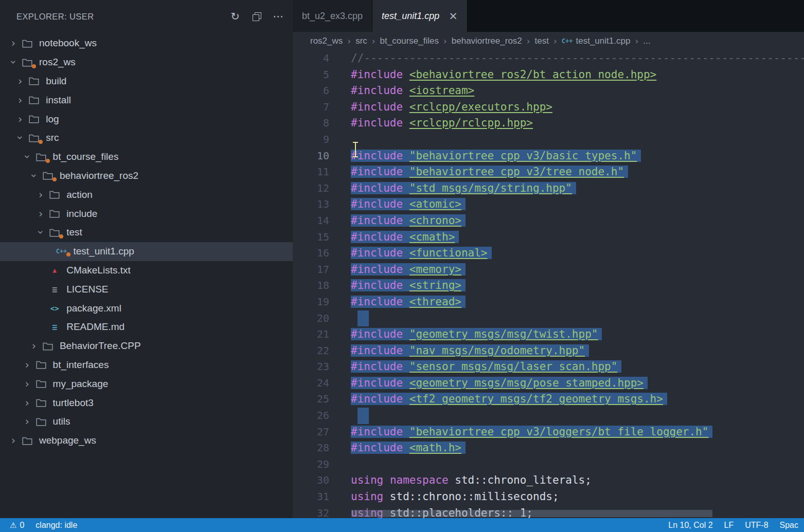  Describe the element at coordinates (257, 16) in the screenshot. I see `collapse-folders-button` at that location.